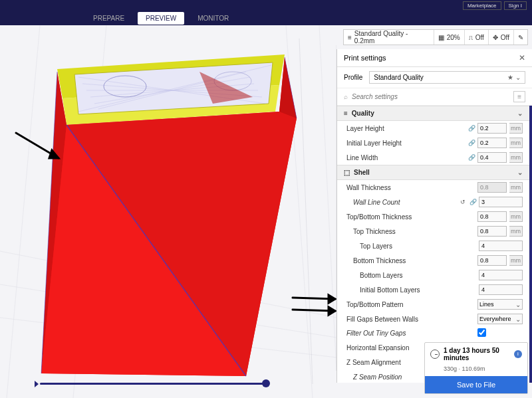  I want to click on label-bottom-layers: Bottom Layers, so click(418, 275).